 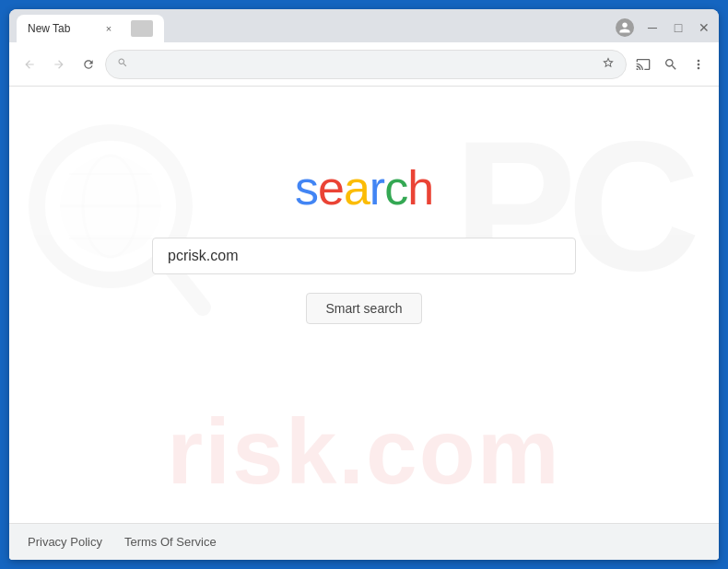 I want to click on search-logo: search, so click(x=364, y=188).